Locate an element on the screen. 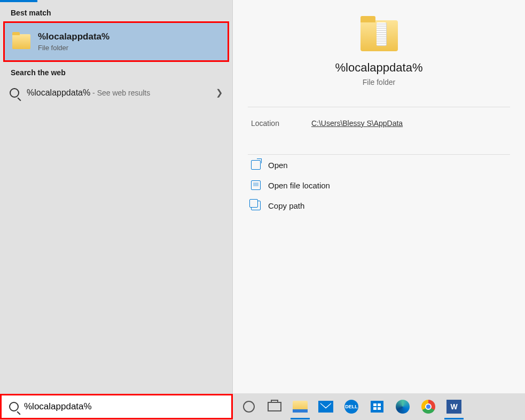 The width and height of the screenshot is (525, 420). dell-icon: DELL is located at coordinates (351, 407).